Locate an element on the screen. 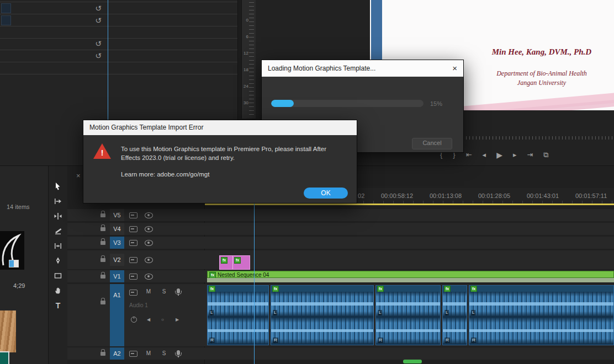 The height and width of the screenshot is (364, 614). play-button: ▶ is located at coordinates (499, 155).